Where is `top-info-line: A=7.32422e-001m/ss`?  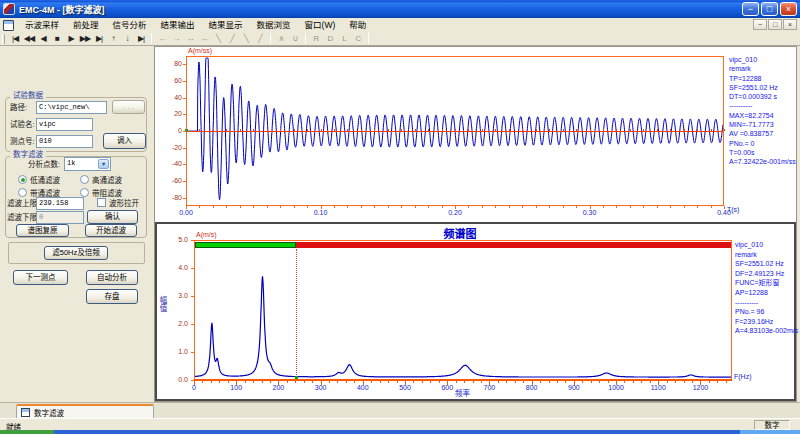 top-info-line: A=7.32422e-001m/ss is located at coordinates (762, 162).